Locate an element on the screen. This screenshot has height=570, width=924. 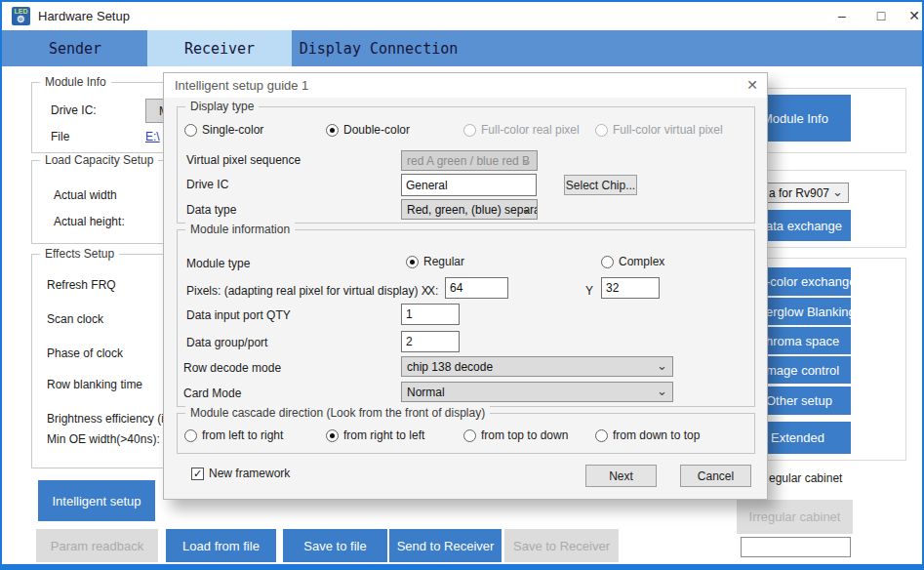
close-button: ✕ is located at coordinates (911, 16).